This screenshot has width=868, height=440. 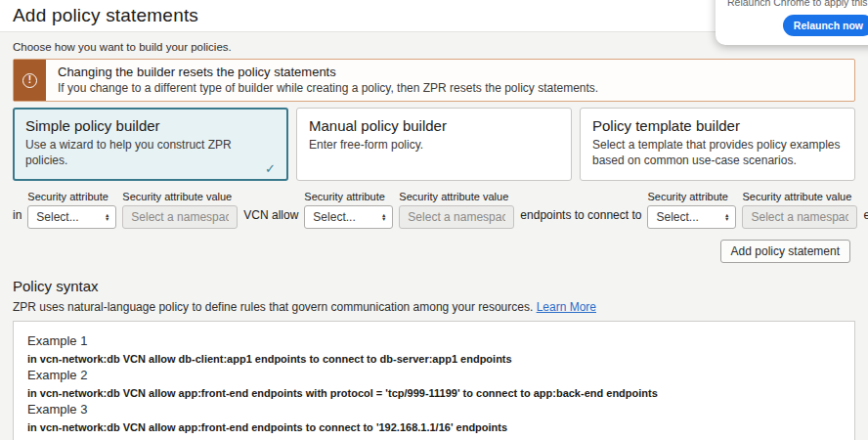 What do you see at coordinates (581, 219) in the screenshot?
I see `statement-connector-endpoints-to-connect-to: endpoints to connect to` at bounding box center [581, 219].